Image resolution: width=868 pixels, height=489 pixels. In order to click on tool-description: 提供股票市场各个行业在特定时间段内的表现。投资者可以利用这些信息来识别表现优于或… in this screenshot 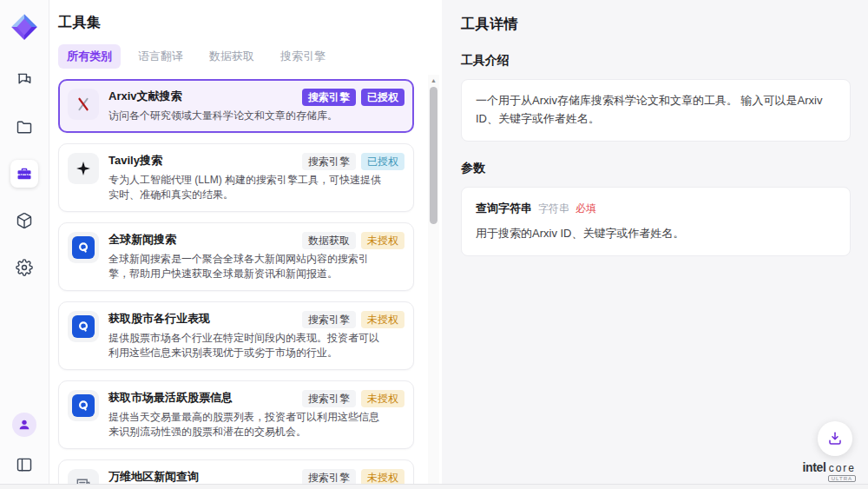, I will do `click(247, 346)`.